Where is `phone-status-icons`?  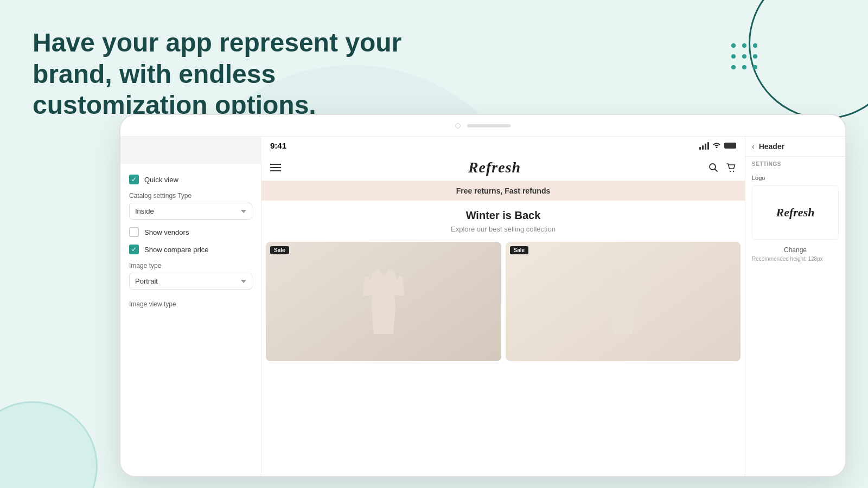 phone-status-icons is located at coordinates (718, 145).